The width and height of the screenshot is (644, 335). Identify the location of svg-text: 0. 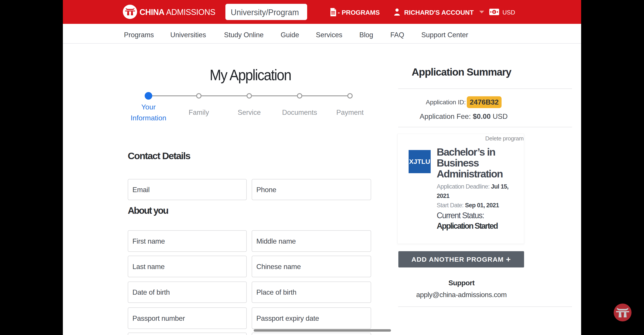
(494, 12).